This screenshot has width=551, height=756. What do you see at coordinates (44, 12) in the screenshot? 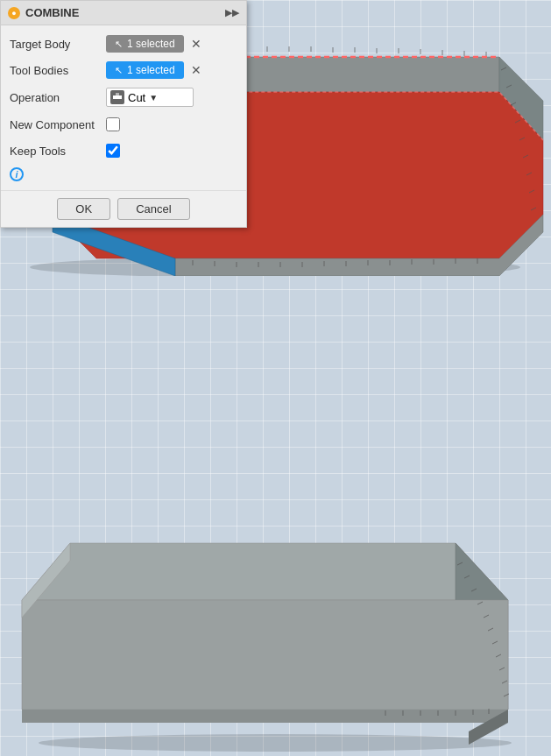
I see `title-left: ● COMBINE` at bounding box center [44, 12].